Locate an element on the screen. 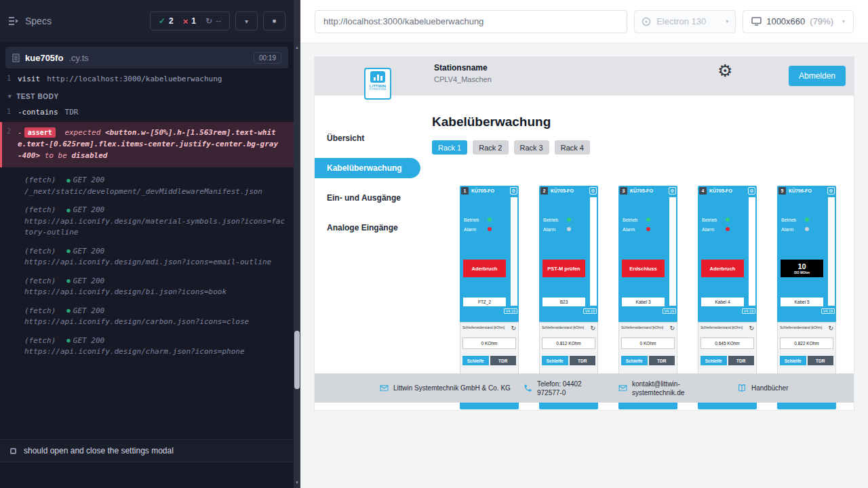 The height and width of the screenshot is (488, 868). status-button: PST-M prüfen is located at coordinates (564, 268).